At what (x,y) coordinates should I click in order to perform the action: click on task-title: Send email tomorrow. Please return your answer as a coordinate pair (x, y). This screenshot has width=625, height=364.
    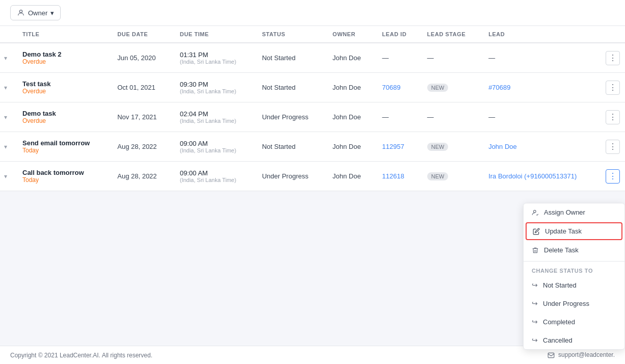
    Looking at the image, I should click on (63, 143).